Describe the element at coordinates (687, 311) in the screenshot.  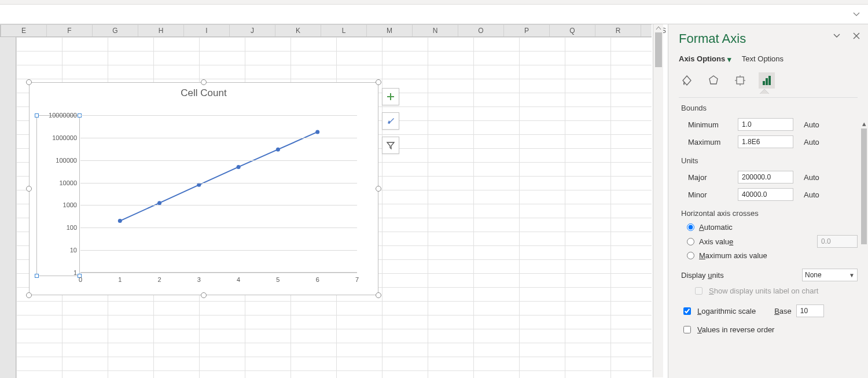
I see `log-scale-checkbox` at that location.